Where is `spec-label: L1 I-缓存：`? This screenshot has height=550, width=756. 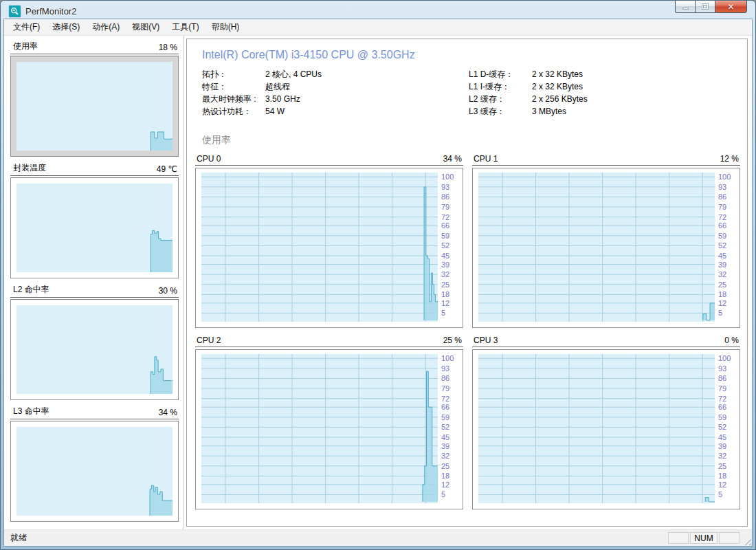
spec-label: L1 I-缓存： is located at coordinates (500, 87).